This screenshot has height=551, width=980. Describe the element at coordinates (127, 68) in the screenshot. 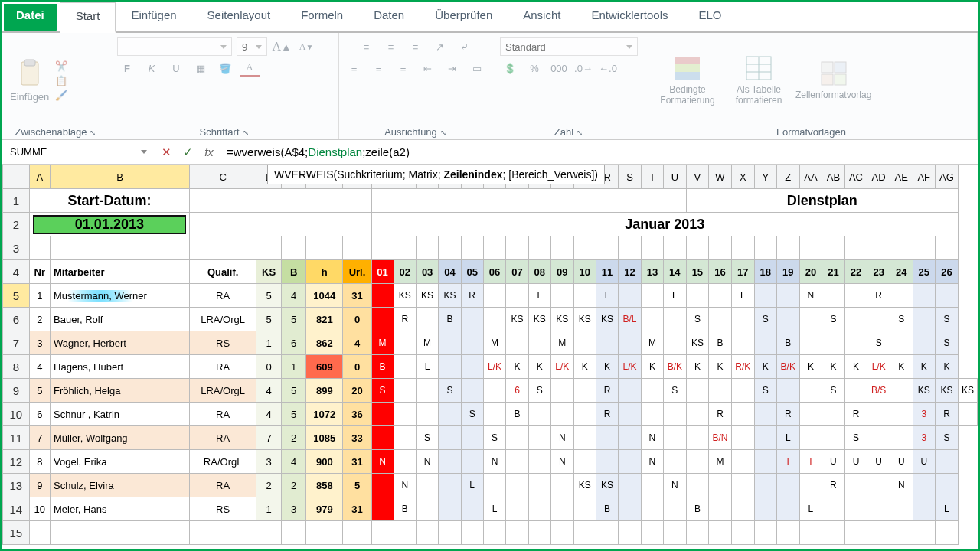

I see `bold-button: F` at that location.